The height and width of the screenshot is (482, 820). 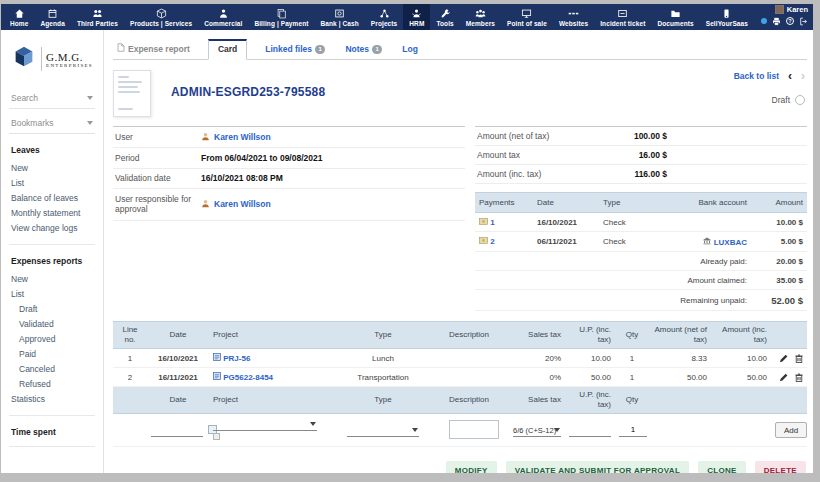 What do you see at coordinates (776, 21) in the screenshot?
I see `print-icon` at bounding box center [776, 21].